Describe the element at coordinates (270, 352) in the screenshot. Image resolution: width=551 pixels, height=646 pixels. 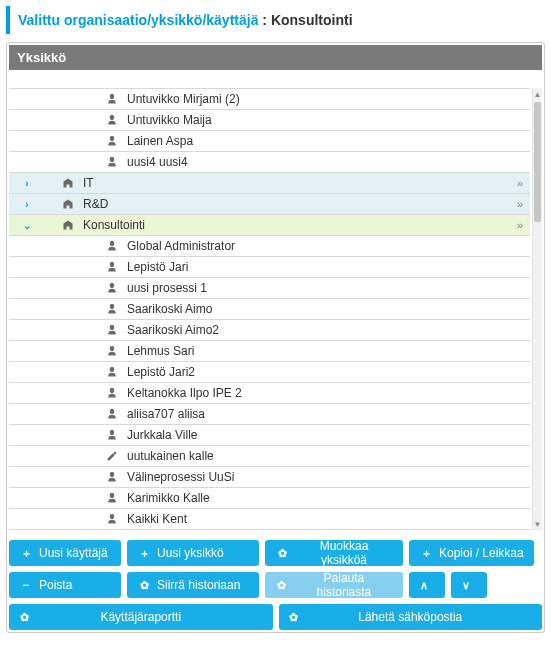
I see `tree-user-row: ›Lehmus Sari` at that location.